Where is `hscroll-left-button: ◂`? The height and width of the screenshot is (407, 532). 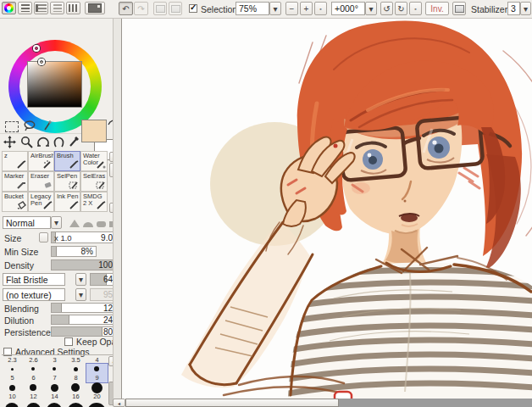 hscroll-left-button: ◂ is located at coordinates (119, 403).